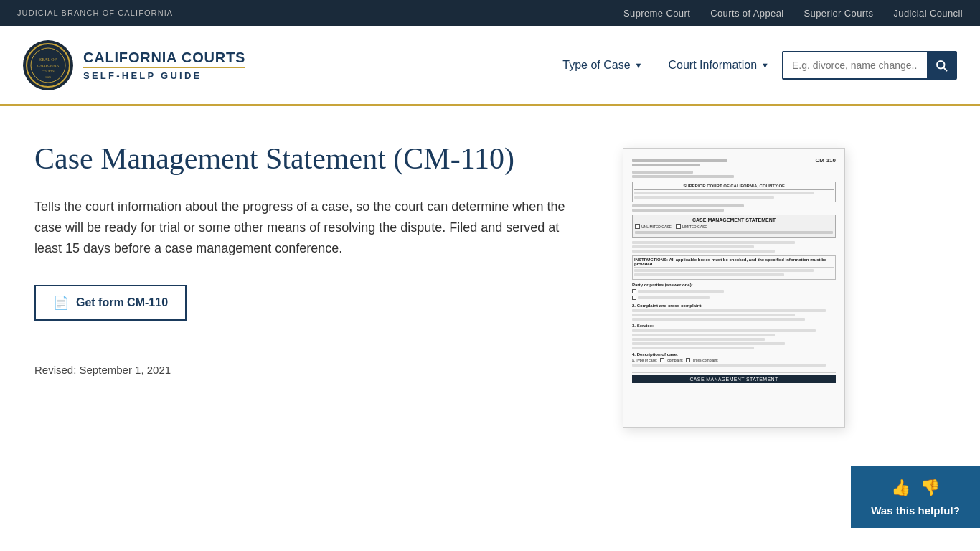 This screenshot has height=551, width=980. Describe the element at coordinates (901, 488) in the screenshot. I see `thumbs-up-button: 👍` at that location.